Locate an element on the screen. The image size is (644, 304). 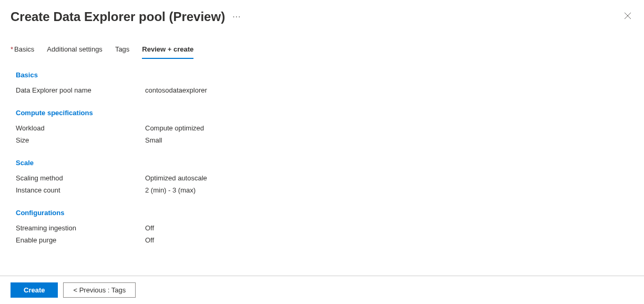
section-title-configurations: Configurations is located at coordinates (322, 212).